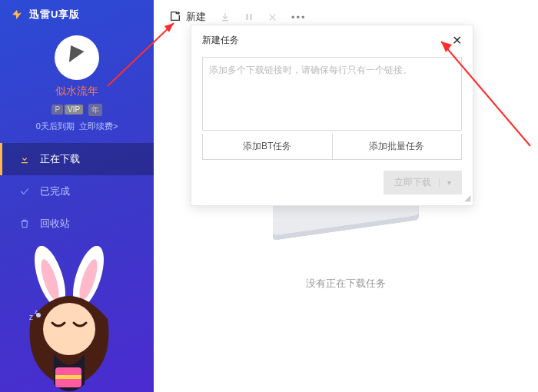 The image size is (538, 392). I want to click on nav-label: 回收站, so click(55, 224).